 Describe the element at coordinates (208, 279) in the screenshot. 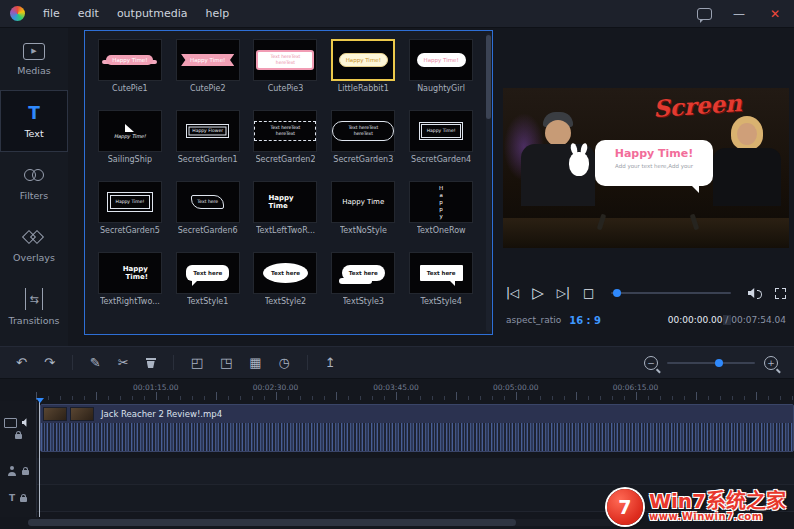

I see `template-tile-textstyle1: Text here TextStyle1` at that location.